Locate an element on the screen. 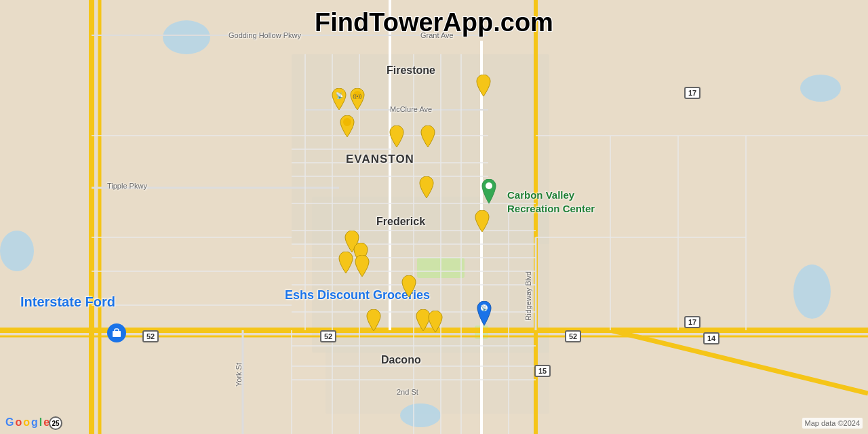 The image size is (868, 434). label-carbon-valley: Carbon ValleyRecreation Center is located at coordinates (551, 202).